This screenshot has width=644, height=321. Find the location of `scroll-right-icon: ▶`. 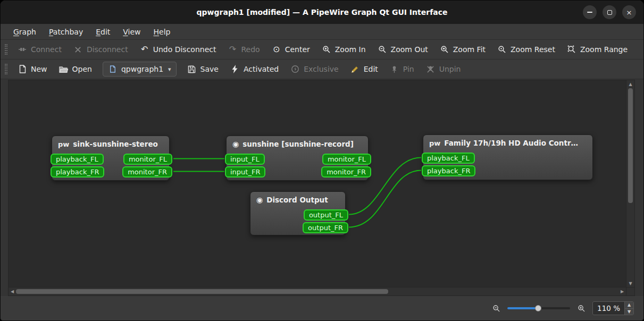

scroll-right-icon: ▶ is located at coordinates (622, 292).